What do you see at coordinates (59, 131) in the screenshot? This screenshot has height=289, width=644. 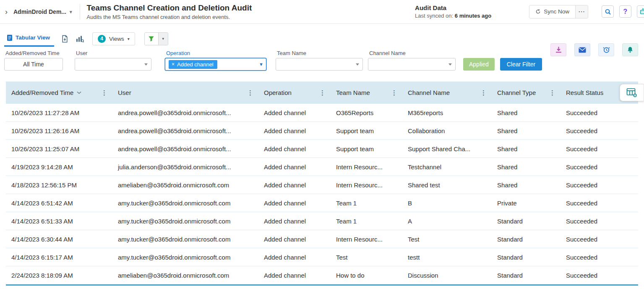 I see `table-cell: 10/26/2023 11:26:16 AM` at bounding box center [59, 131].